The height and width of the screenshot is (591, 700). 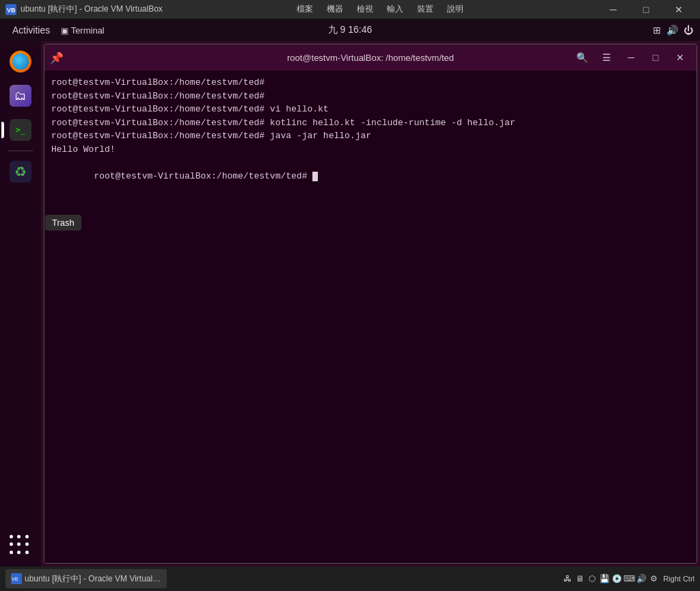 I want to click on activities-button: Activities, so click(x=31, y=30).